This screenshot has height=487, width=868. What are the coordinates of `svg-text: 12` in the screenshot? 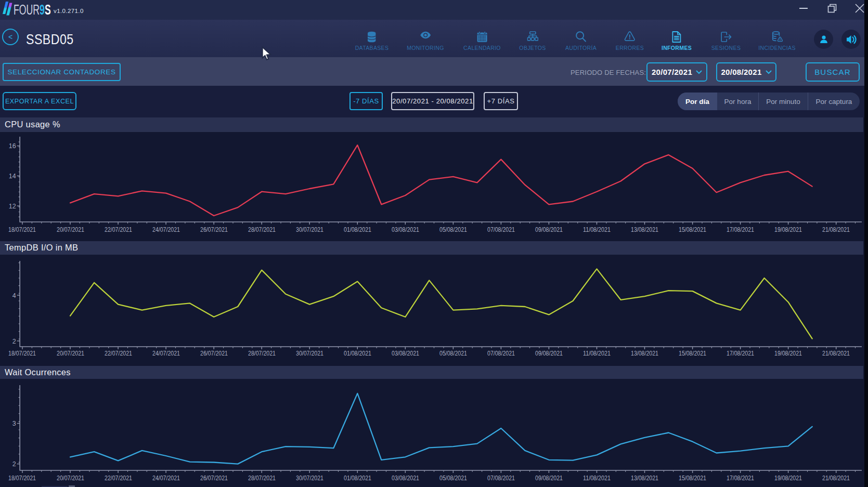 It's located at (12, 206).